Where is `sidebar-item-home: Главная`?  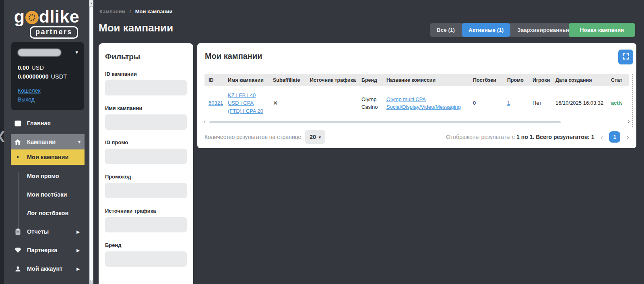 sidebar-item-home: Главная is located at coordinates (47, 123).